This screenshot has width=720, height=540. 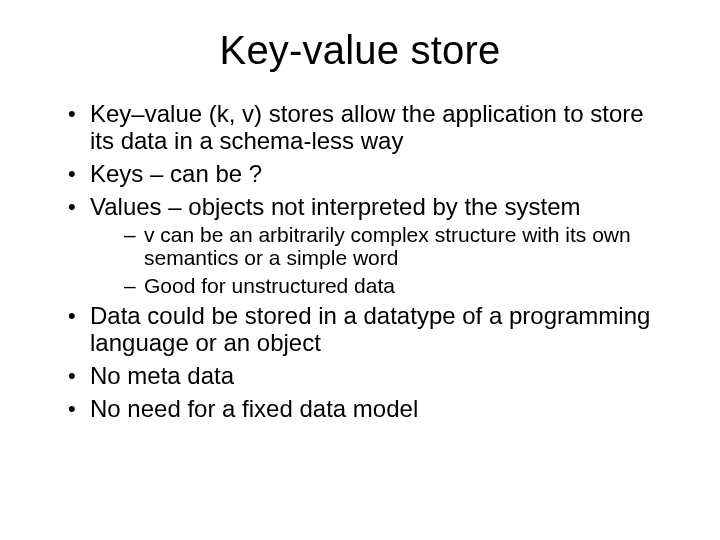 I want to click on slide-title: Key-value store, so click(x=360, y=50).